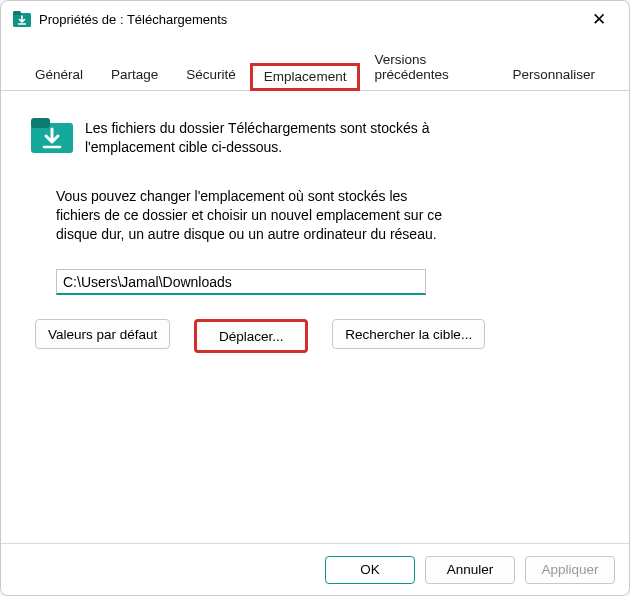 The height and width of the screenshot is (596, 630). Describe the element at coordinates (306, 77) in the screenshot. I see `tab-emplacement: Emplacement` at that location.